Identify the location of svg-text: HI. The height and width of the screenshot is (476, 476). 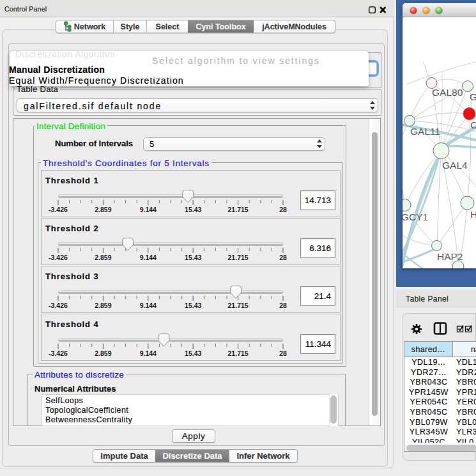
(473, 215).